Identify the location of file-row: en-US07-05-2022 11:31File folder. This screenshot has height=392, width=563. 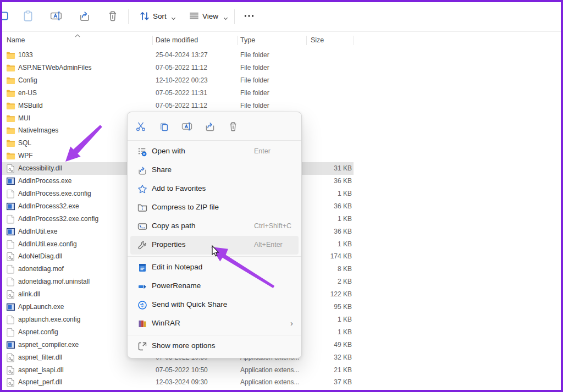
(178, 93).